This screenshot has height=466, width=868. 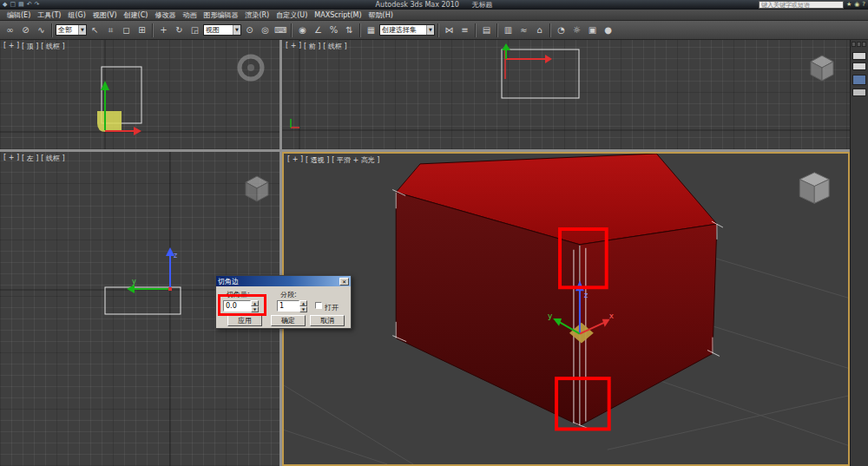 What do you see at coordinates (859, 80) in the screenshot?
I see `panel-field-highlighted` at bounding box center [859, 80].